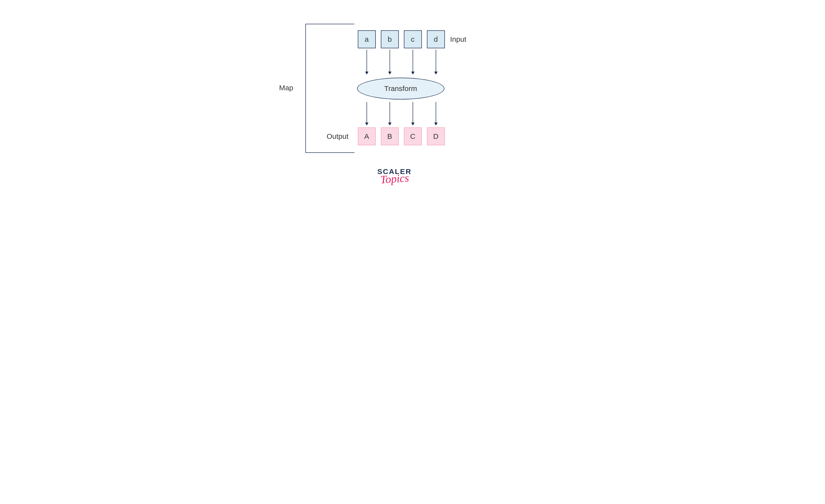 This screenshot has height=504, width=825. Describe the element at coordinates (367, 136) in the screenshot. I see `output-box-a: A` at that location.